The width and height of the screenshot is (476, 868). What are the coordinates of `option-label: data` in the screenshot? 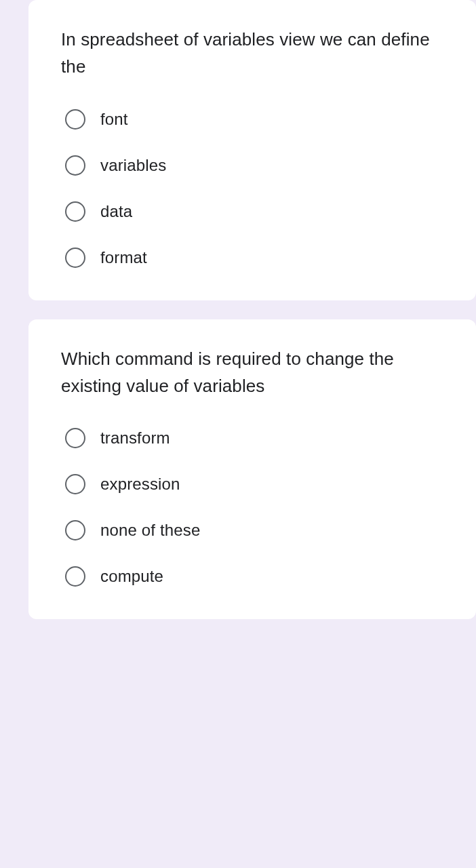 It's located at (117, 212).